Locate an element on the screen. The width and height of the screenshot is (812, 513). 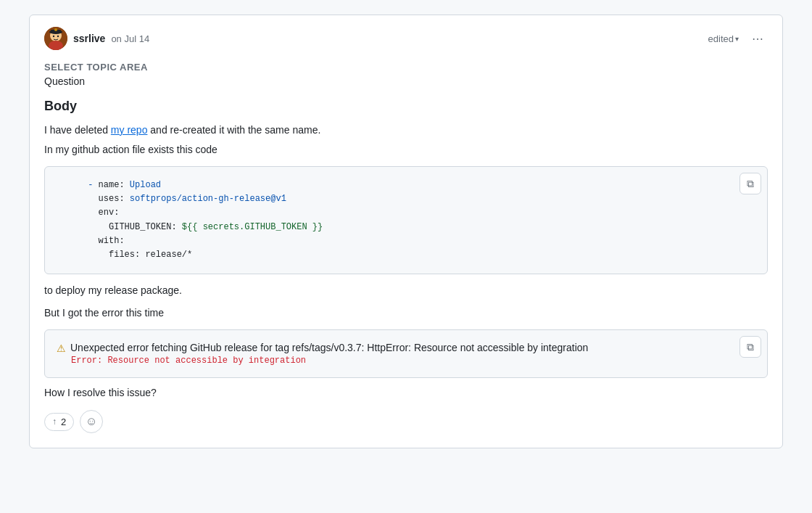
post-header-right: edited ▾ ⋯ is located at coordinates (737, 38).